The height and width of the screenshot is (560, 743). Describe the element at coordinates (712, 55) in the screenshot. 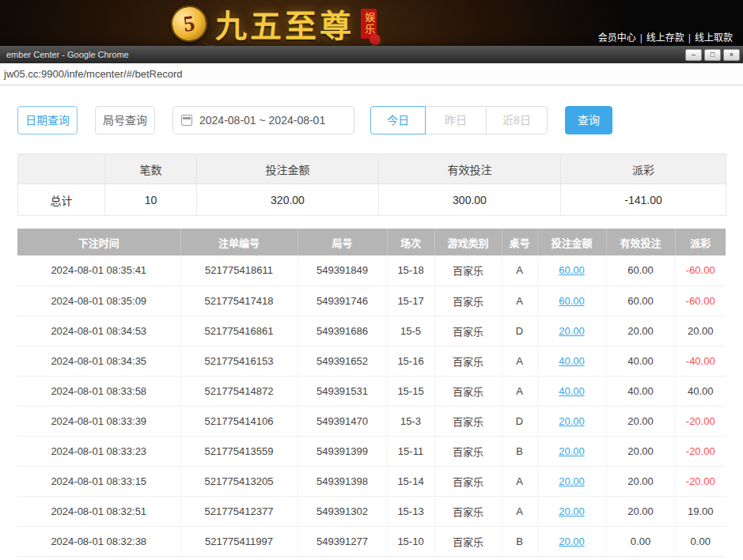

I see `maximize-button: □` at that location.